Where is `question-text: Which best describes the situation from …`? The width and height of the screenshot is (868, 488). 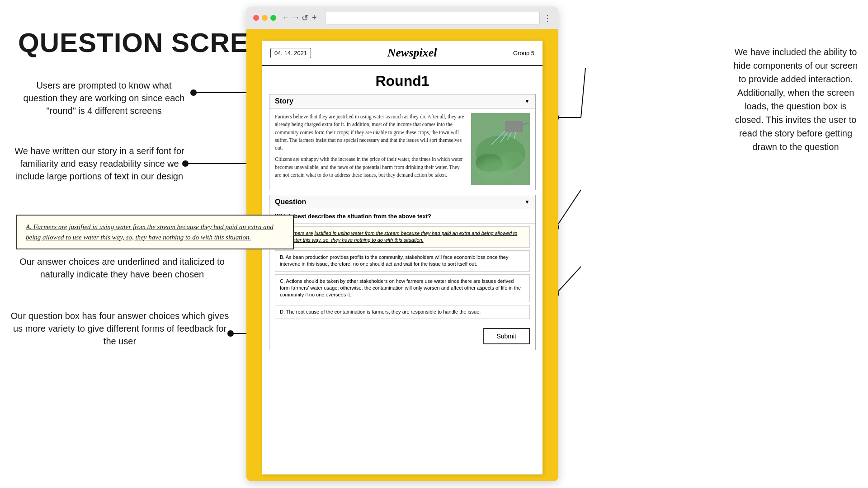
question-text: Which best describes the situation from … is located at coordinates (402, 216).